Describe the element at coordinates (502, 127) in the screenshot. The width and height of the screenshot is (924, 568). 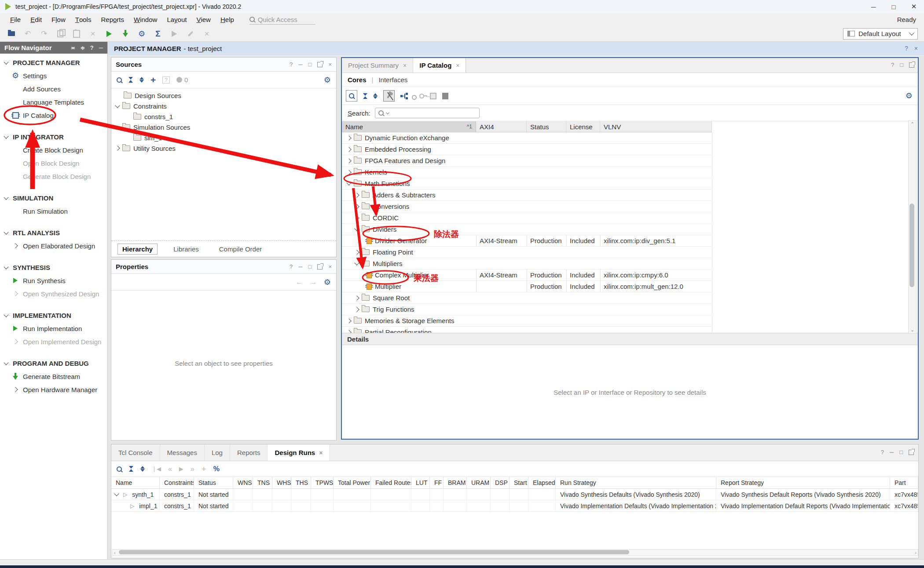
I see `column-header-axi4: AXI4` at that location.